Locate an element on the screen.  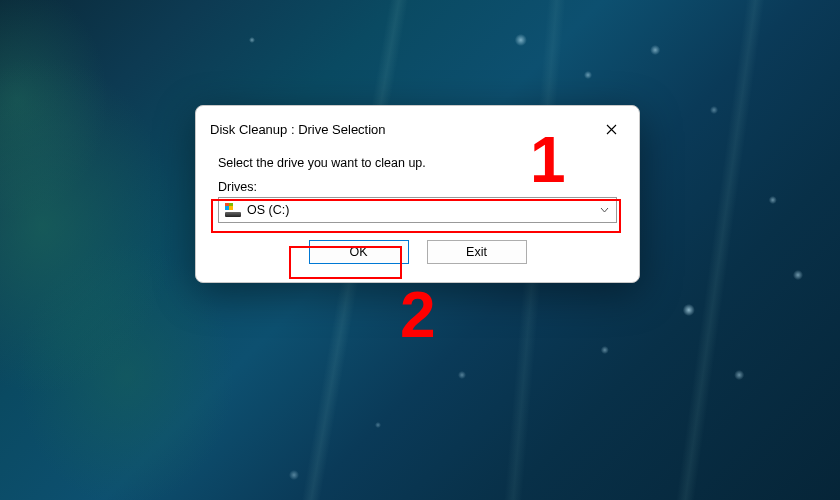
chevron-down-icon is located at coordinates (604, 210).